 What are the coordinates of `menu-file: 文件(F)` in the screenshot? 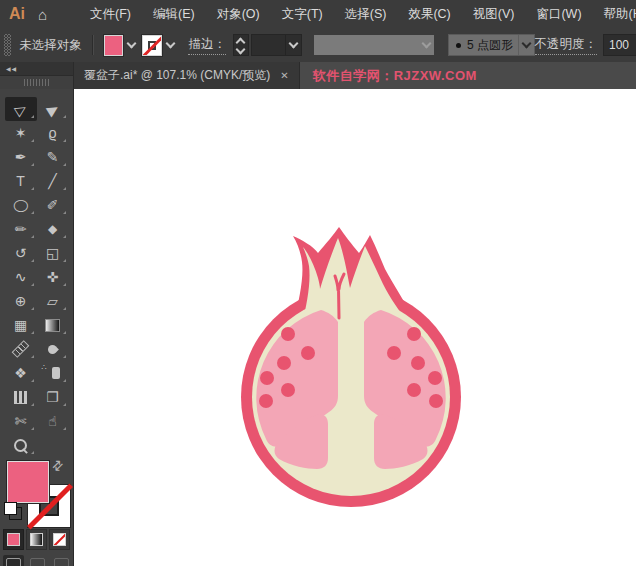 It's located at (110, 14).